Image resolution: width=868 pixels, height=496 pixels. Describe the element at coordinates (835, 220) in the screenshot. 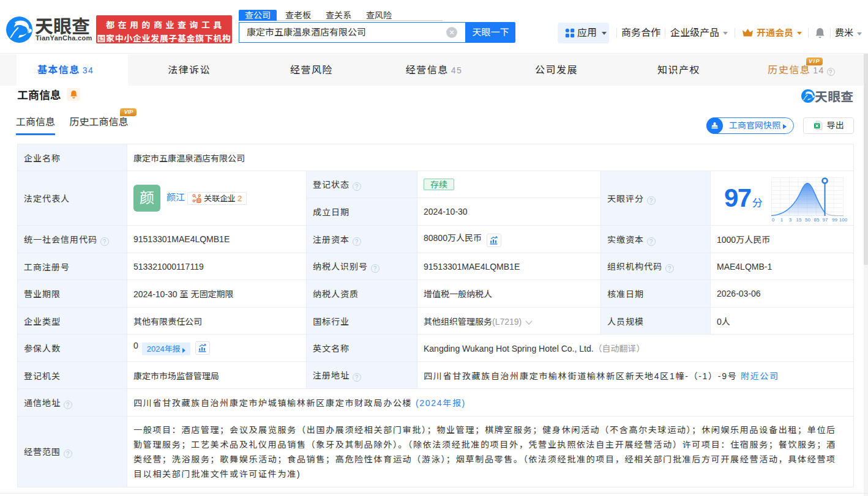

I see `svg-text: 99` at that location.